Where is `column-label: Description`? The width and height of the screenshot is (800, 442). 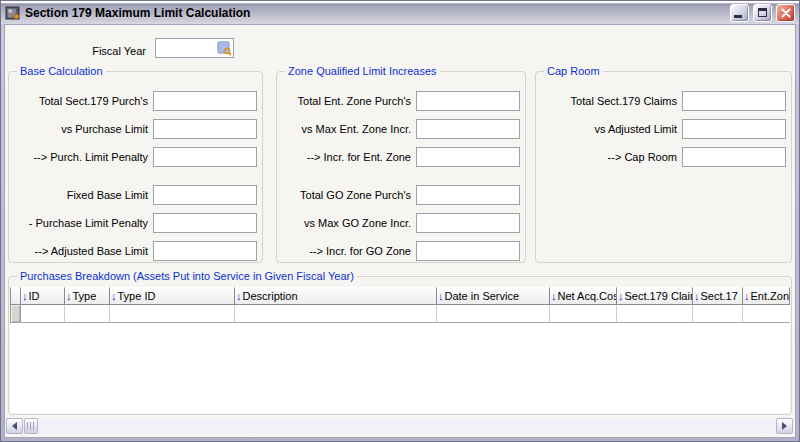
column-label: Description is located at coordinates (270, 296).